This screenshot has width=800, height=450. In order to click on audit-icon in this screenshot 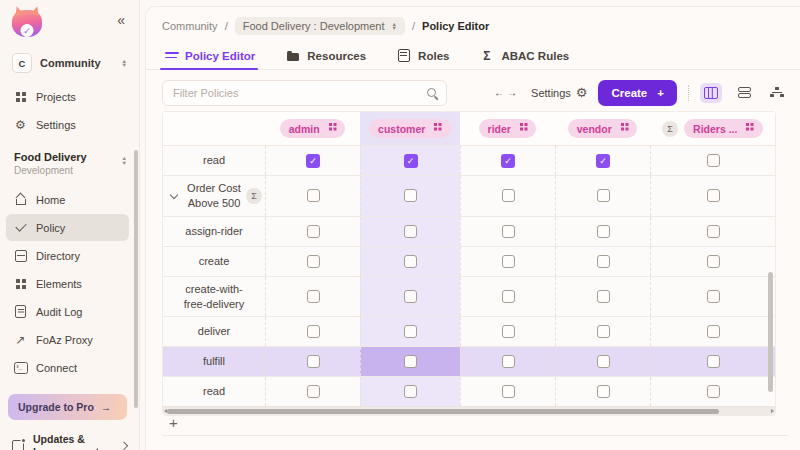, I will do `click(20, 312)`.